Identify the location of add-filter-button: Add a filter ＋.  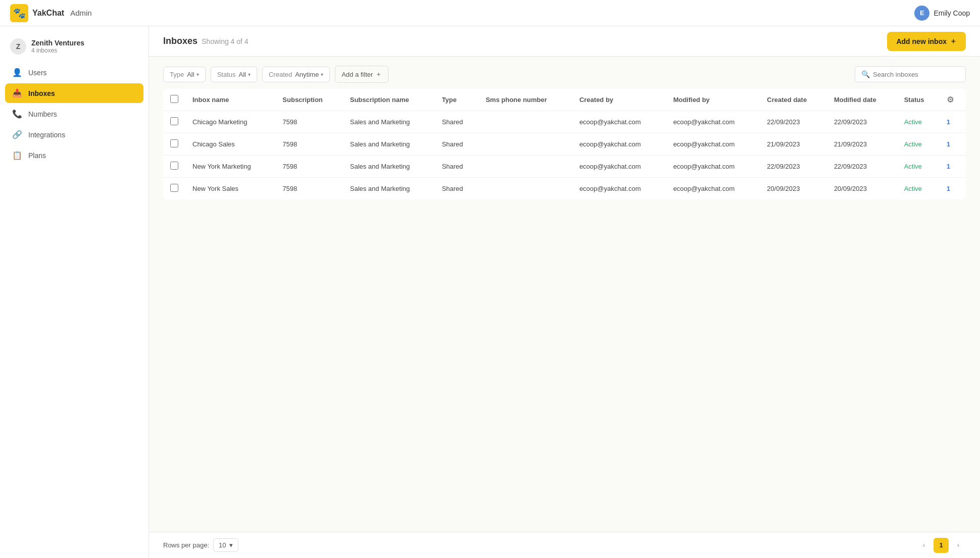
(362, 74).